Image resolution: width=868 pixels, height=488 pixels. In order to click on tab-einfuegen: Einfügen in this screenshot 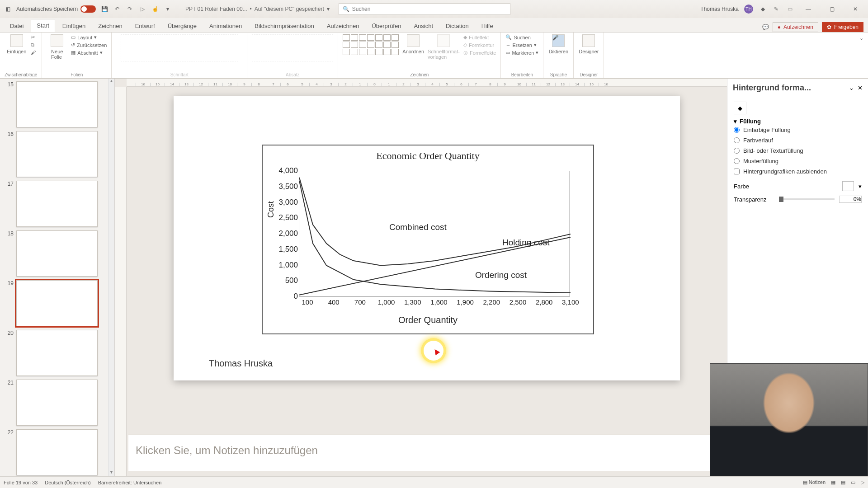, I will do `click(74, 26)`.